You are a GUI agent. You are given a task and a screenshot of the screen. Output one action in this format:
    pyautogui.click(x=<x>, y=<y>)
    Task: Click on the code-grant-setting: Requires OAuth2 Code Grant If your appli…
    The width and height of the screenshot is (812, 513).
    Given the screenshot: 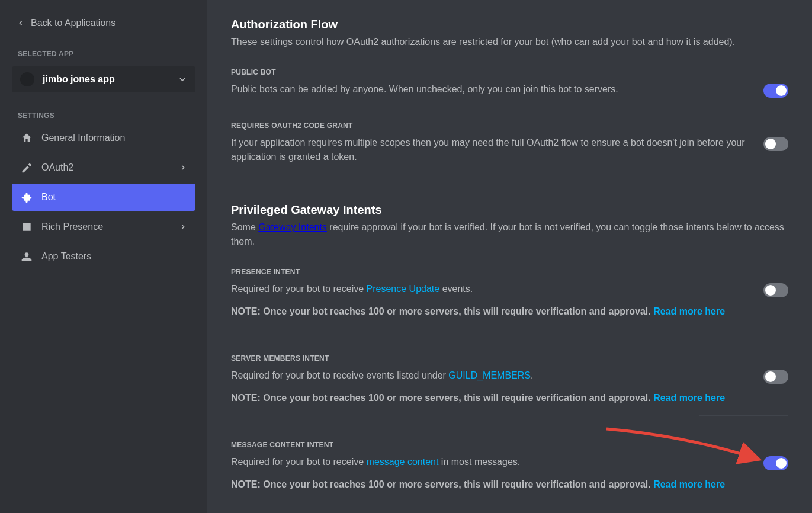 What is the action you would take?
    pyautogui.click(x=509, y=148)
    